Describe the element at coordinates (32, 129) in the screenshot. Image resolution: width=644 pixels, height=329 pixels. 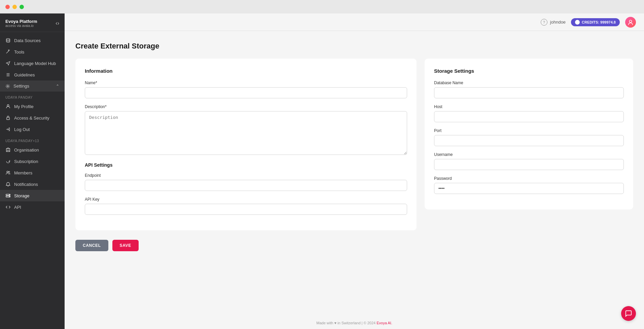
I see `sidebar-item-log-out: Log Out` at that location.